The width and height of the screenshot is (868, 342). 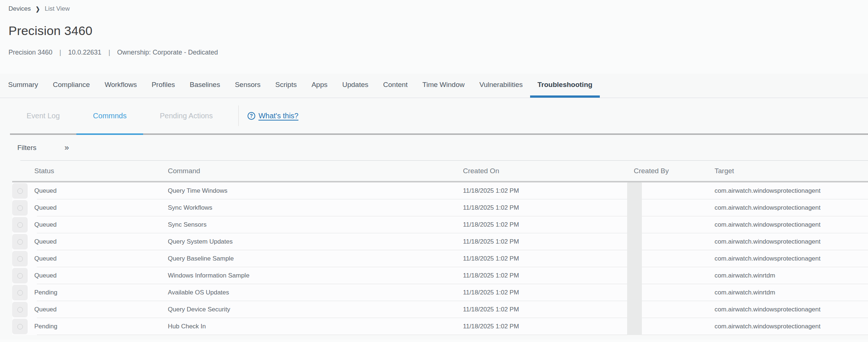 What do you see at coordinates (395, 85) in the screenshot?
I see `tab-label: Content` at bounding box center [395, 85].